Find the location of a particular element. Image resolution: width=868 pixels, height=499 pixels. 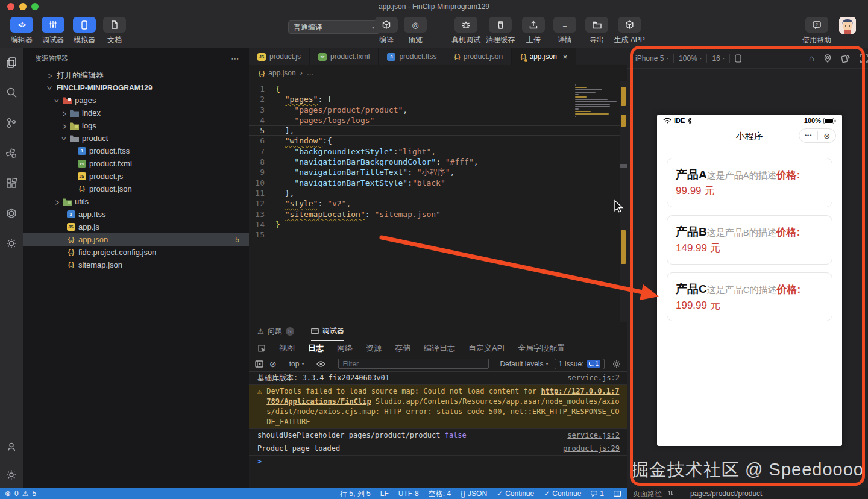

compile-mode-select: 普通编译 ▾ is located at coordinates (334, 27).